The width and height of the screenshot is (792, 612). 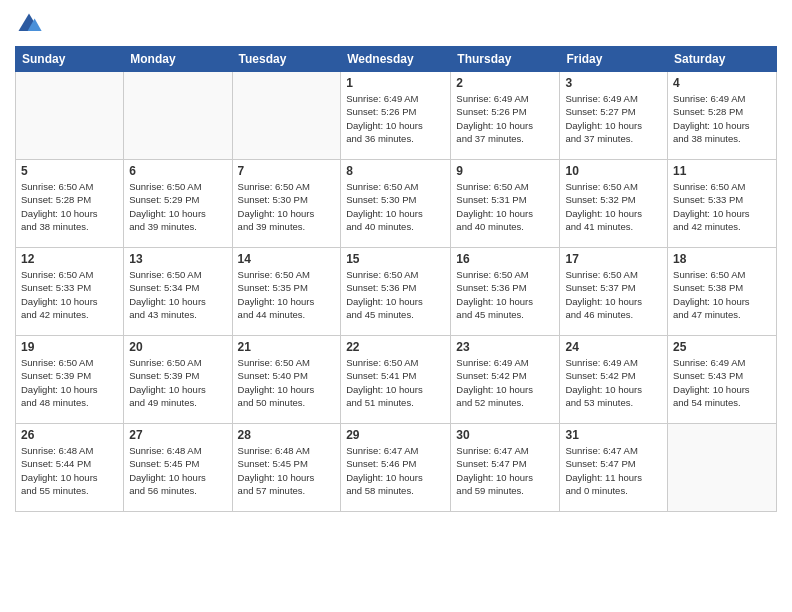 What do you see at coordinates (70, 171) in the screenshot?
I see `day-number: 5` at bounding box center [70, 171].